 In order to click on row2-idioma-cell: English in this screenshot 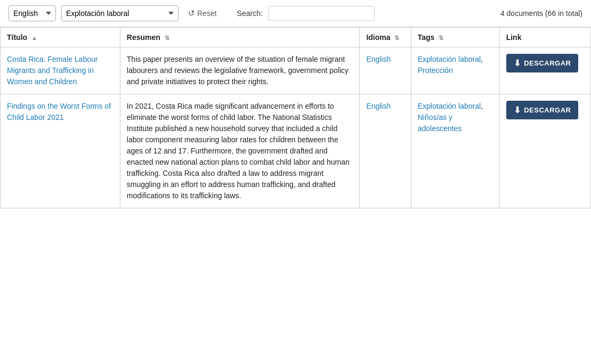, I will do `click(385, 151)`.